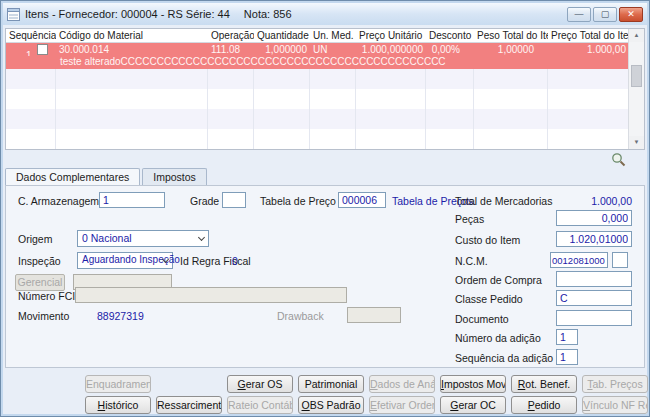  What do you see at coordinates (189, 405) in the screenshot?
I see `ressarcimento-button: Ressarcimento` at bounding box center [189, 405].